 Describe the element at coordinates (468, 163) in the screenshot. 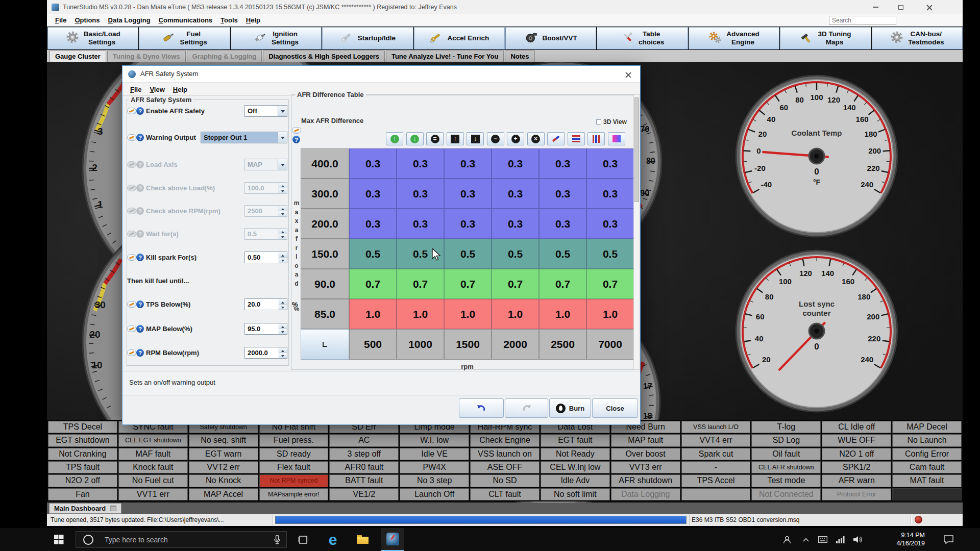

I see `table-cell-r1c3: 0.3` at that location.